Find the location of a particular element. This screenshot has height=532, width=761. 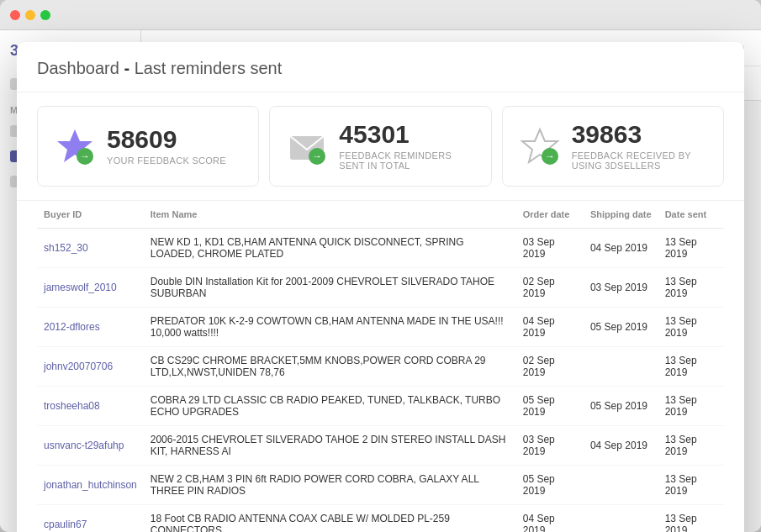

stat-card-reminders-sent: → 45301 Feedback reminders sent in total is located at coordinates (380, 146).